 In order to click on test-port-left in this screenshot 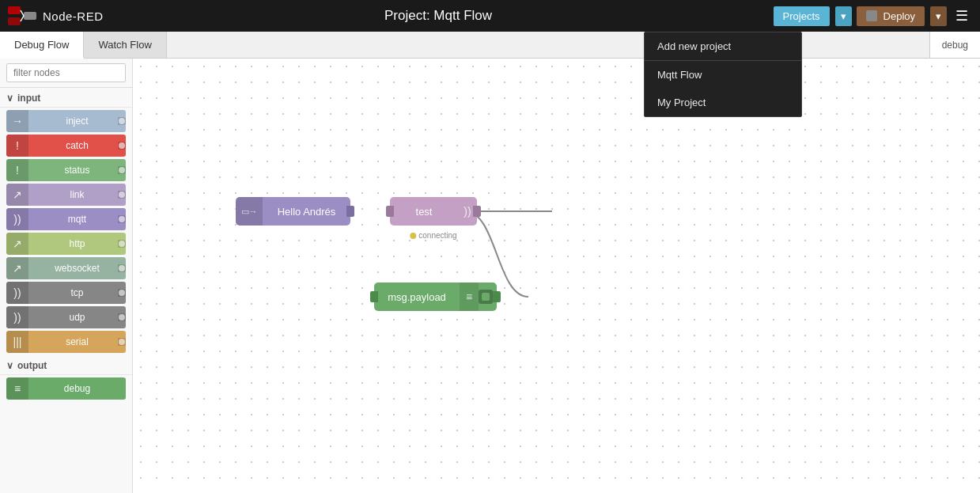, I will do `click(390, 211)`.